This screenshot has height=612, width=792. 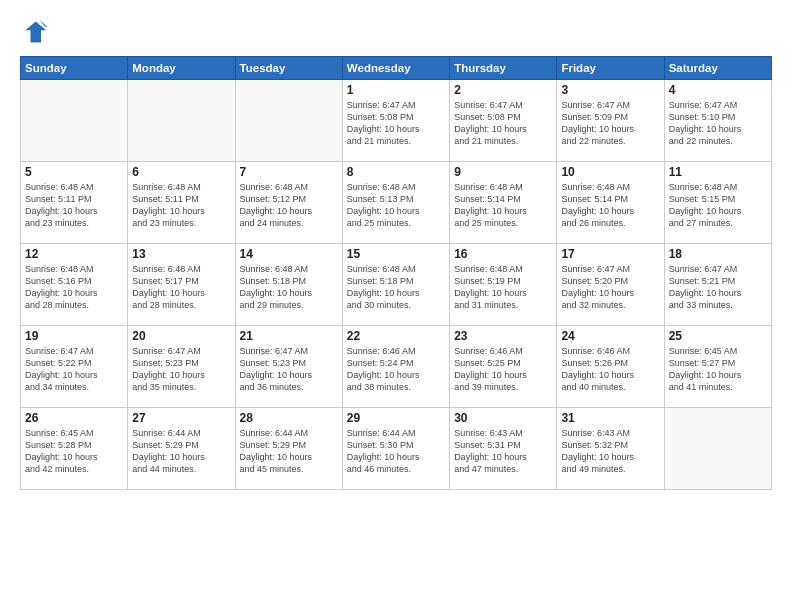 What do you see at coordinates (718, 206) in the screenshot?
I see `day-info: Sunrise: 6:48 AM Sunset: 5:15 PM Dayligh…` at bounding box center [718, 206].